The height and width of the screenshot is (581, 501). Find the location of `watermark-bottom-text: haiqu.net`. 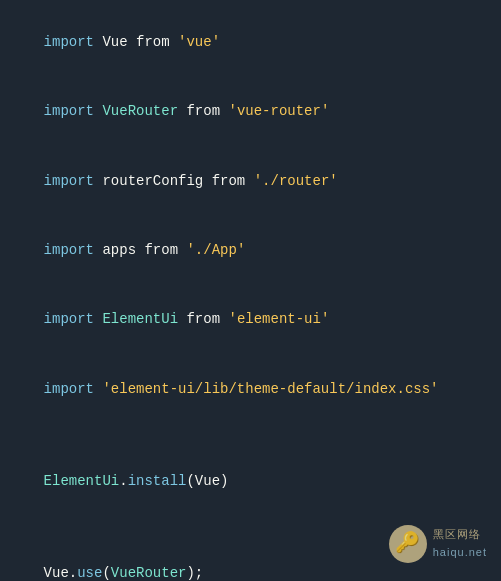

watermark-bottom-text: haiqu.net is located at coordinates (460, 553).